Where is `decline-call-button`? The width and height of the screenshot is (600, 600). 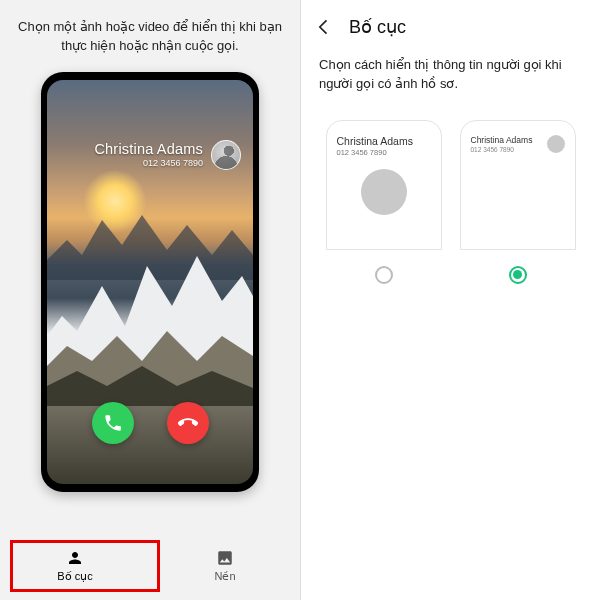
decline-call-button is located at coordinates (188, 423).